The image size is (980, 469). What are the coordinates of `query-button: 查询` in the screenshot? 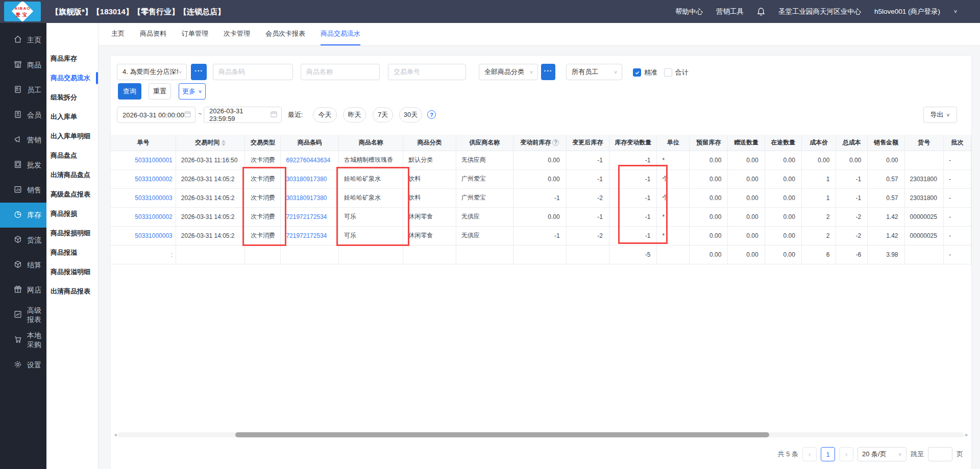 It's located at (130, 91).